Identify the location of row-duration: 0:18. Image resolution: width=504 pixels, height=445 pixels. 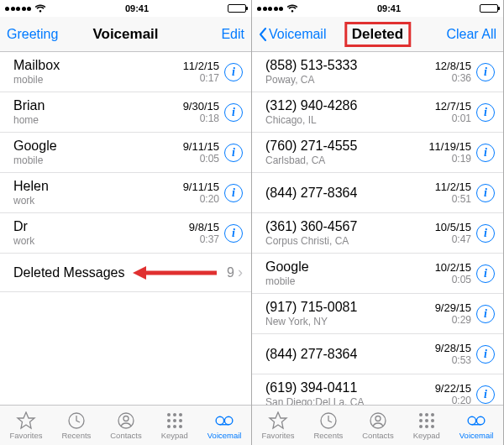
(202, 118).